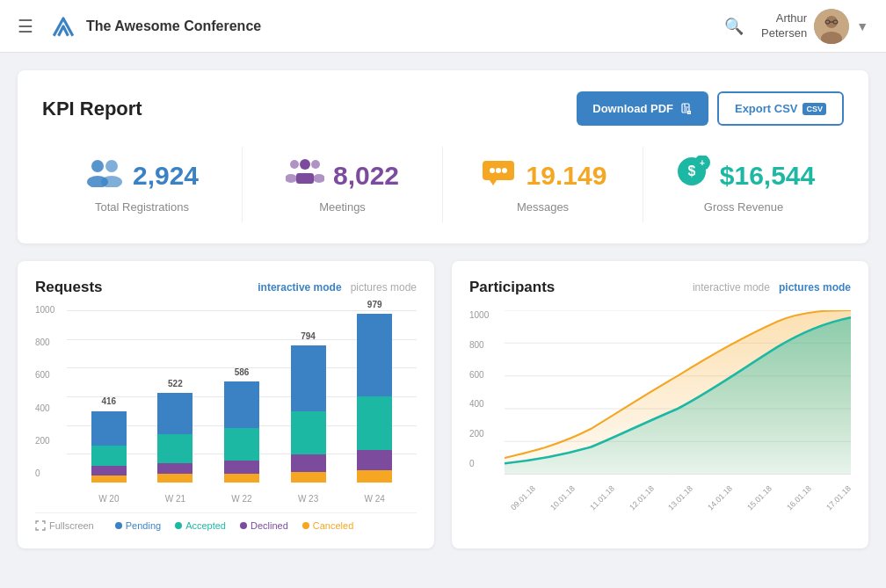 The height and width of the screenshot is (588, 886). Describe the element at coordinates (681, 498) in the screenshot. I see `lc-x-1301: 13.01.18` at that location.